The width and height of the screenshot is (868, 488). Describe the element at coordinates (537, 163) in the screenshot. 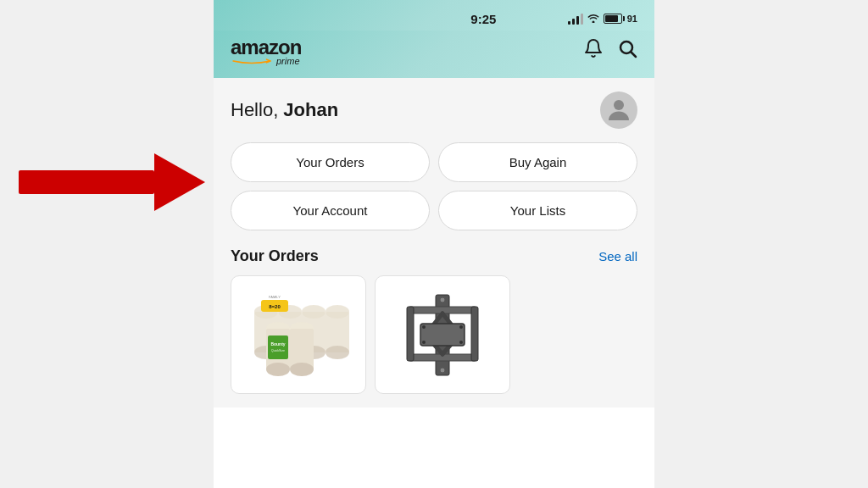

I see `buy-again-button: Buy Again` at that location.